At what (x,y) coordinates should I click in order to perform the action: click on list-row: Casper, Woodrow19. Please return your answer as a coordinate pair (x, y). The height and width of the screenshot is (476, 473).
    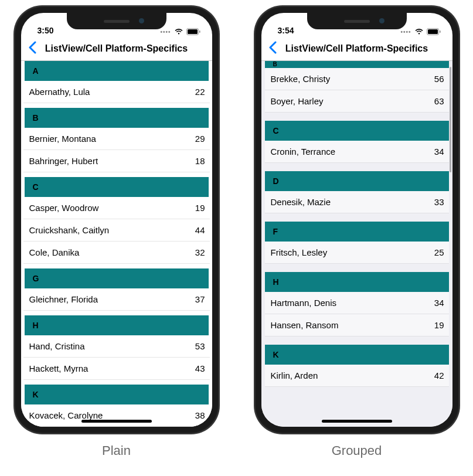
    Looking at the image, I should click on (117, 208).